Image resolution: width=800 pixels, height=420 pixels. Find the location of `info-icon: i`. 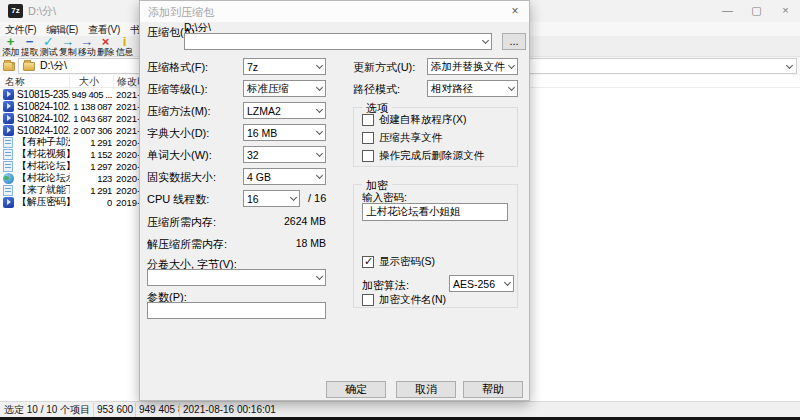

info-icon: i is located at coordinates (125, 42).